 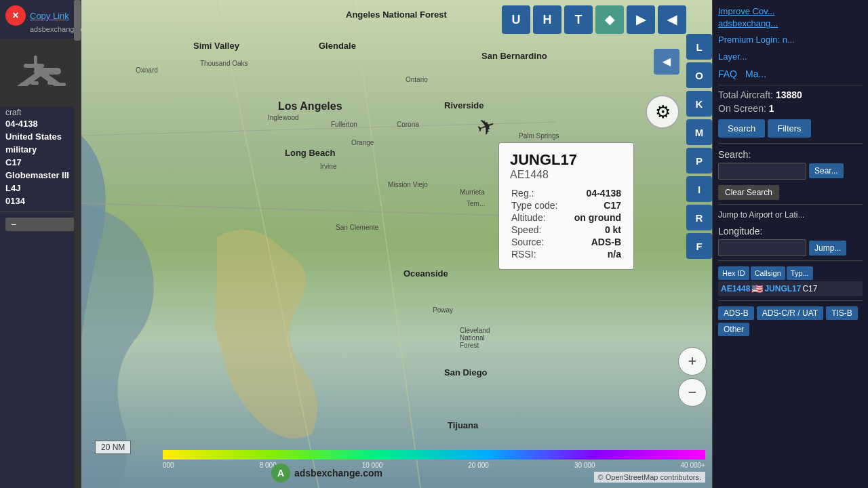 What do you see at coordinates (736, 313) in the screenshot?
I see `adsb-tag: ADS-B` at bounding box center [736, 313].